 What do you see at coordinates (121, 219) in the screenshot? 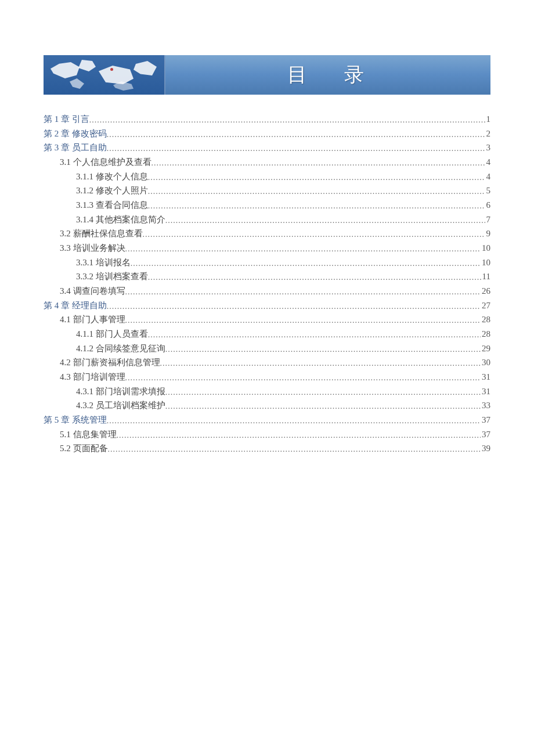
I see `toc-entry-label: 3.1.4 其他档案信息简介` at bounding box center [121, 219].